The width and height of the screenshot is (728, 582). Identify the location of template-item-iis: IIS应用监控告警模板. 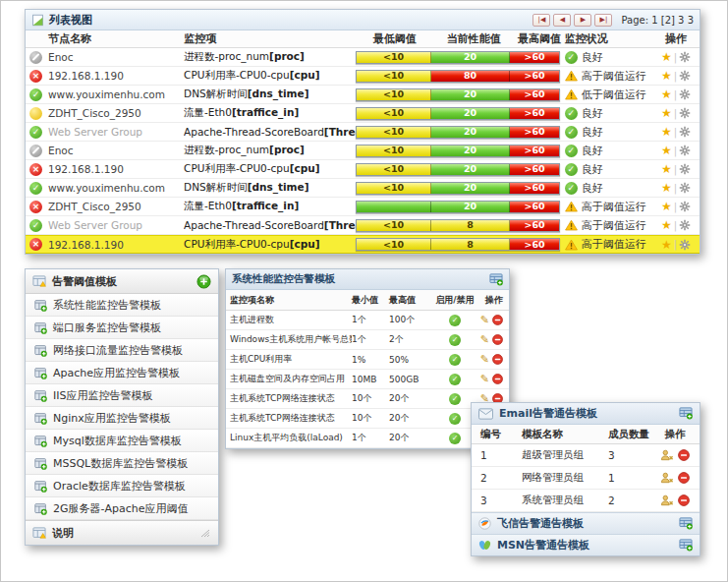
(122, 395).